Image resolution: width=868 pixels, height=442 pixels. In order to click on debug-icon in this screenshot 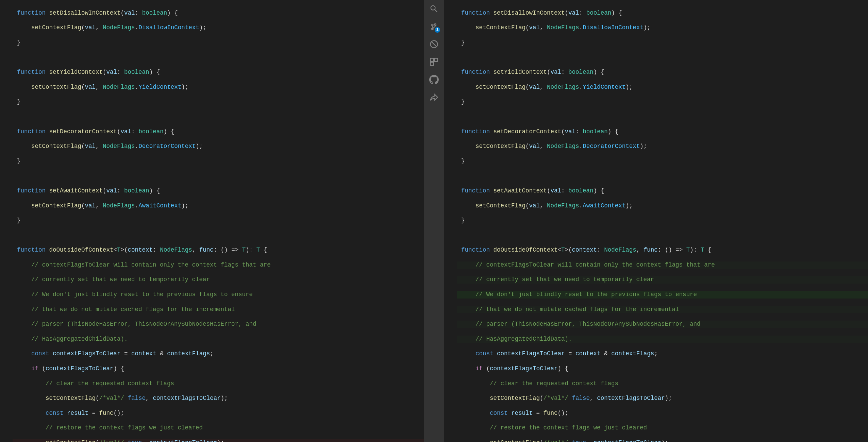, I will do `click(434, 44)`.